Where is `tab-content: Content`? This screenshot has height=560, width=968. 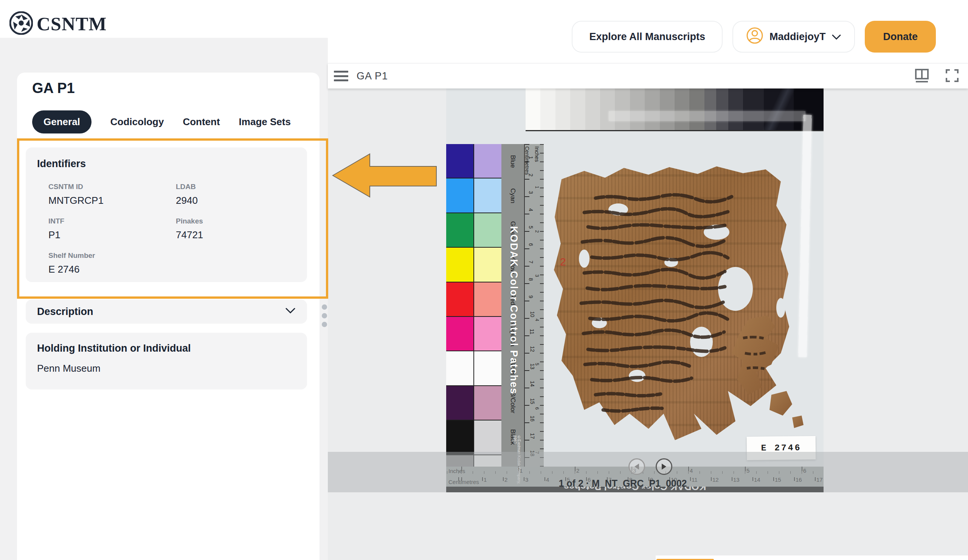 tab-content: Content is located at coordinates (201, 122).